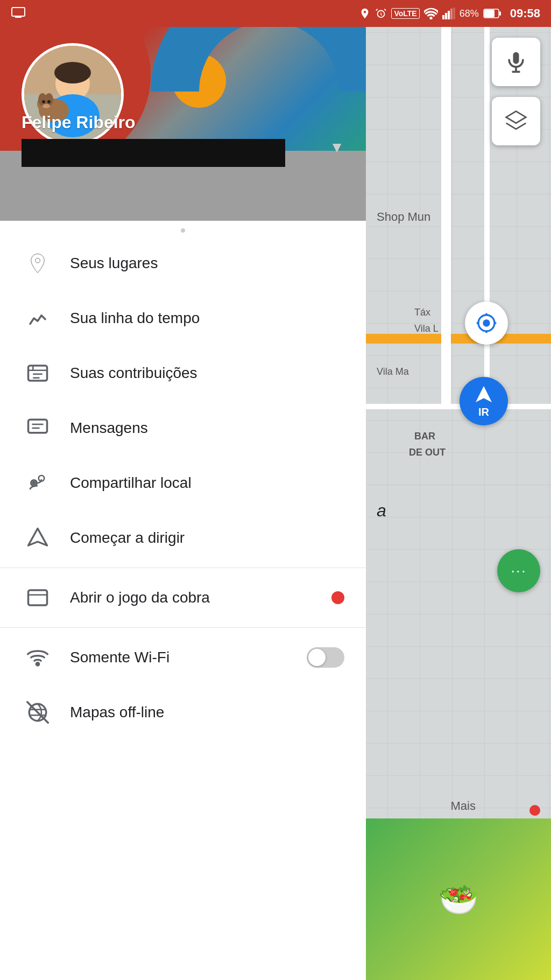 The width and height of the screenshot is (551, 980). Describe the element at coordinates (183, 263) in the screenshot. I see `menu-item-seus-lugares: Seus lugares` at that location.